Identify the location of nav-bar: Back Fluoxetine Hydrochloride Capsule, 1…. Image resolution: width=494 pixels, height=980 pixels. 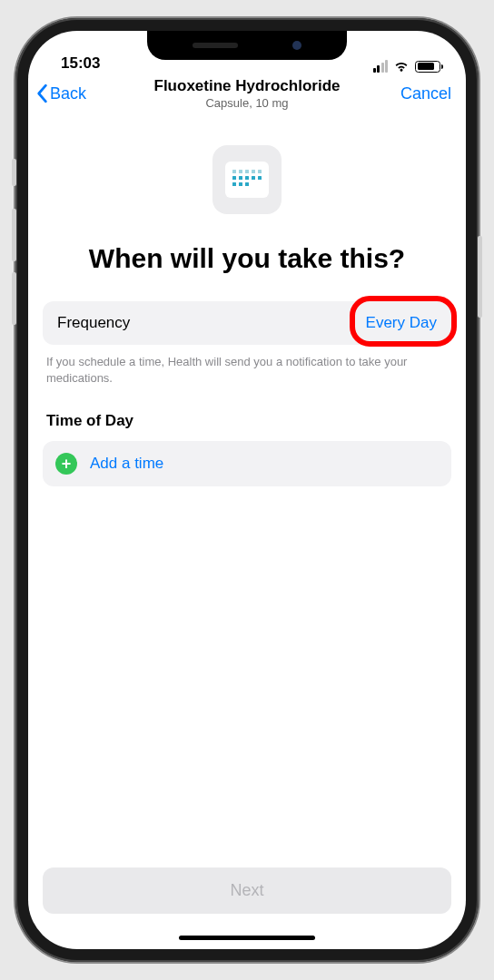
(247, 93).